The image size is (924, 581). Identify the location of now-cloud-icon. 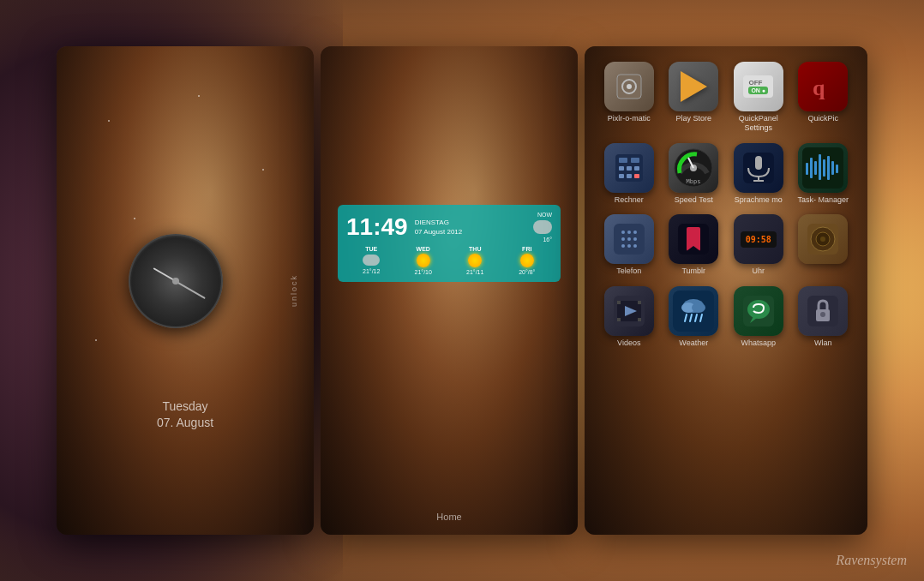
(543, 227).